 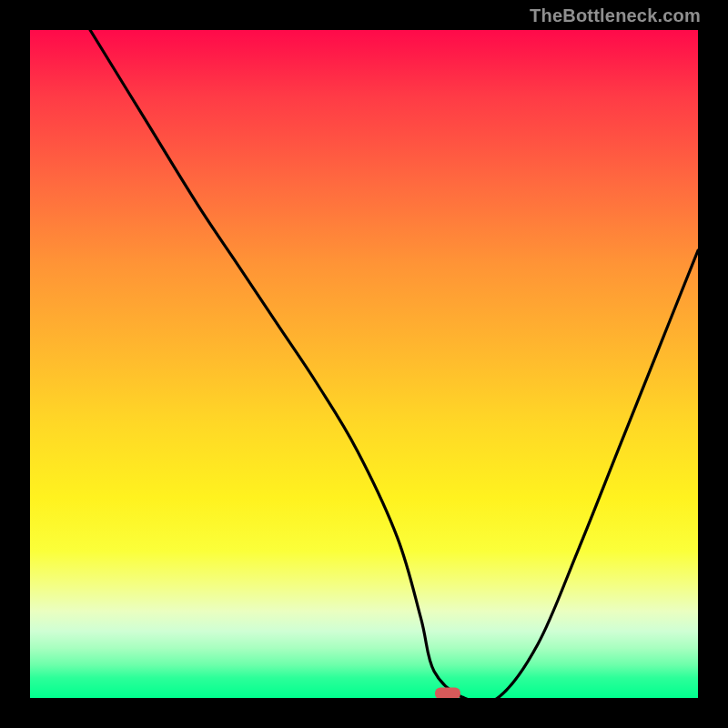 I want to click on bottleneck-marker, so click(x=448, y=693).